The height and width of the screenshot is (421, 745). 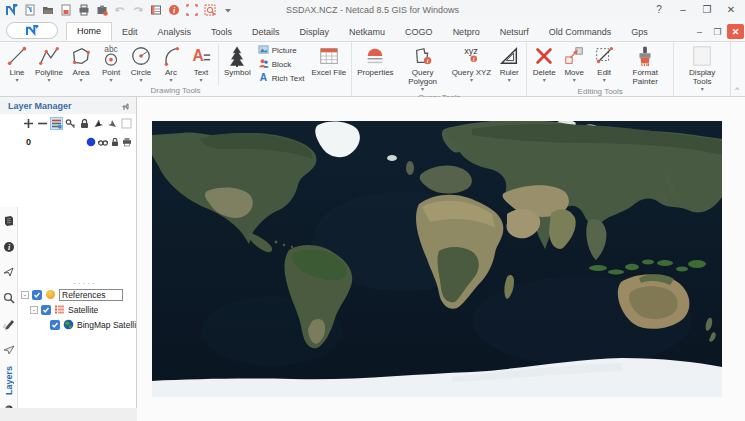 What do you see at coordinates (282, 78) in the screenshot?
I see `rich-text-button: ARich Text` at bounding box center [282, 78].